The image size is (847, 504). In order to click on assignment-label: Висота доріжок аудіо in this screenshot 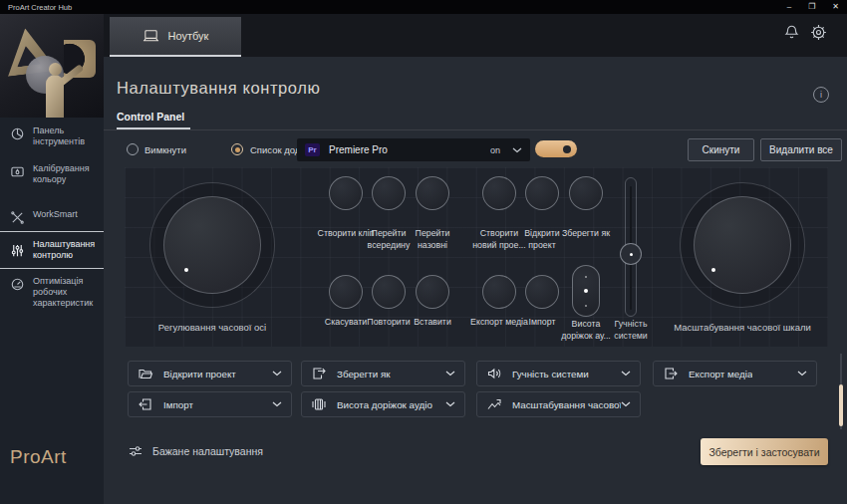, I will do `click(385, 404)`.